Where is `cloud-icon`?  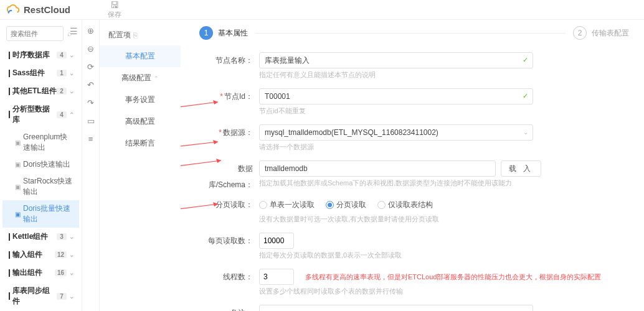
cloud-icon is located at coordinates (13, 10).